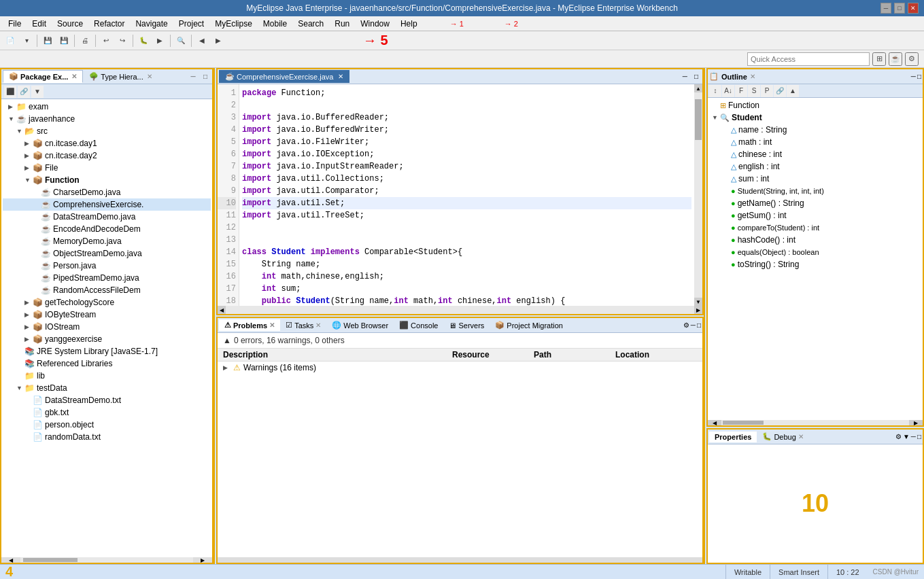  What do you see at coordinates (460, 310) in the screenshot?
I see `editor-hscroll: ◀ ▶` at bounding box center [460, 310].